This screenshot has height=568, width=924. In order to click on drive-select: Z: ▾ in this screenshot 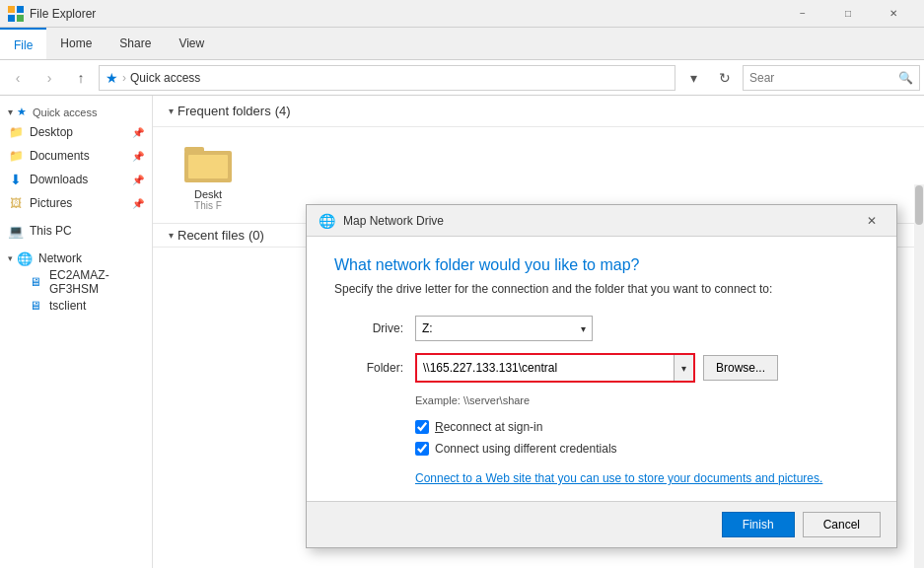, I will do `click(504, 328)`.